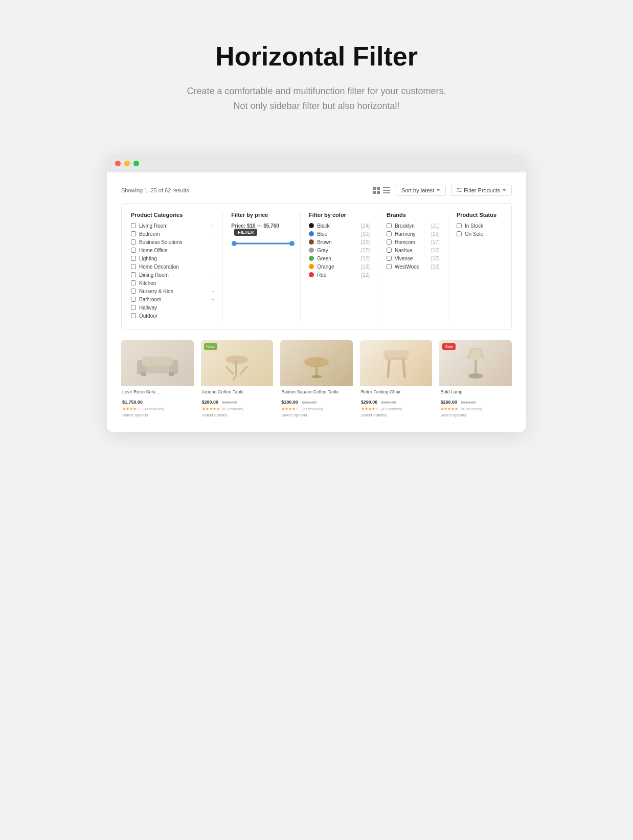  Describe the element at coordinates (340, 259) in the screenshot. I see `list-item: Green [12]` at that location.